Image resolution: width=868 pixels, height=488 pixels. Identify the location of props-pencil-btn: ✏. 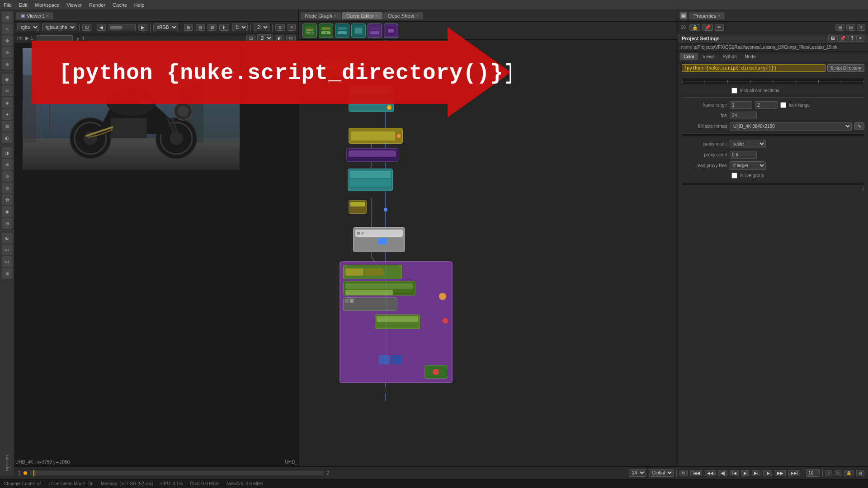
(719, 27).